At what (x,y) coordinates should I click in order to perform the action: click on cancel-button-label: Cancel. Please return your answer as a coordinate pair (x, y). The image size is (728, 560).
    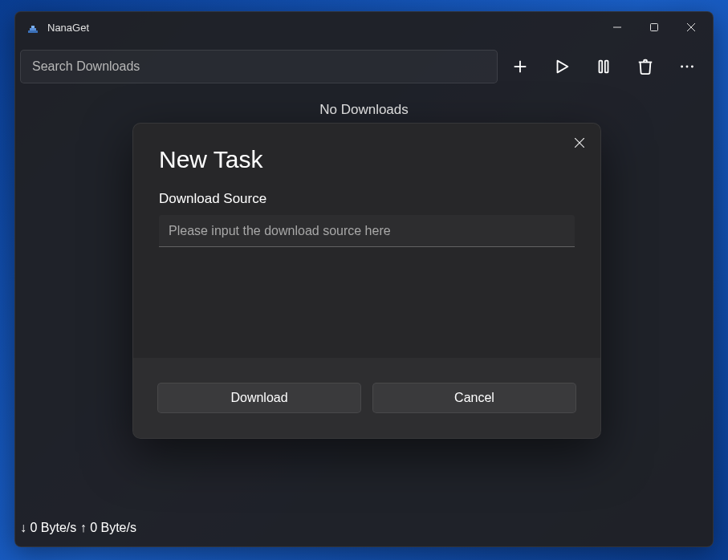
    Looking at the image, I should click on (474, 398).